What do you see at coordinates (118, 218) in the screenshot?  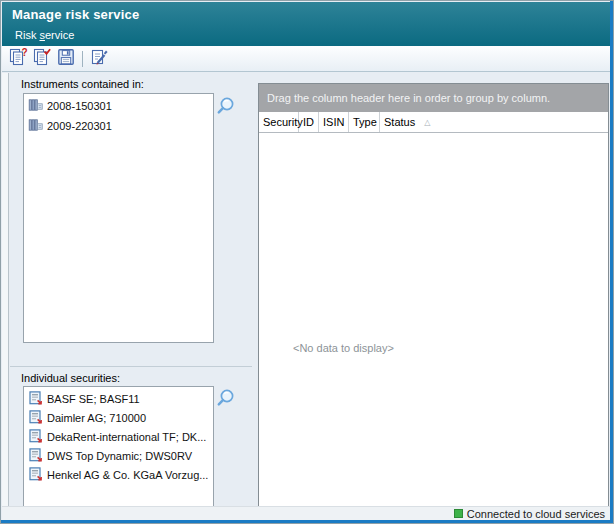 I see `instruments-listbox: 2008-150301 2009-220301` at bounding box center [118, 218].